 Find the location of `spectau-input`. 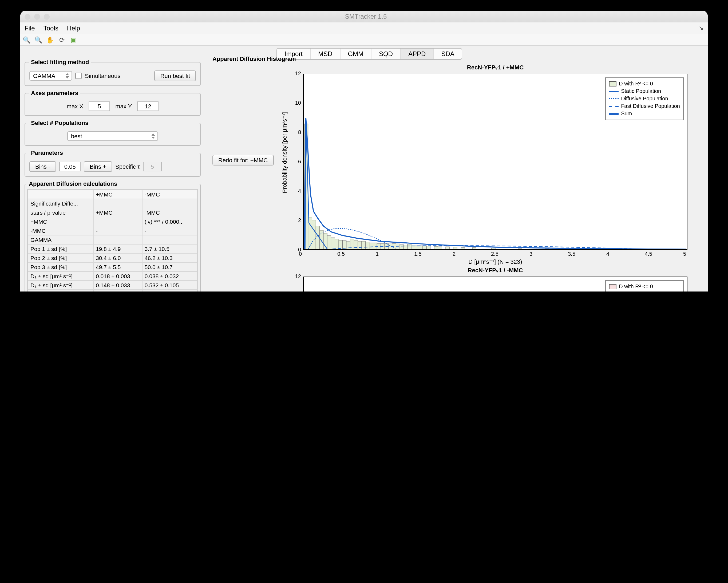

spectau-input is located at coordinates (153, 167).